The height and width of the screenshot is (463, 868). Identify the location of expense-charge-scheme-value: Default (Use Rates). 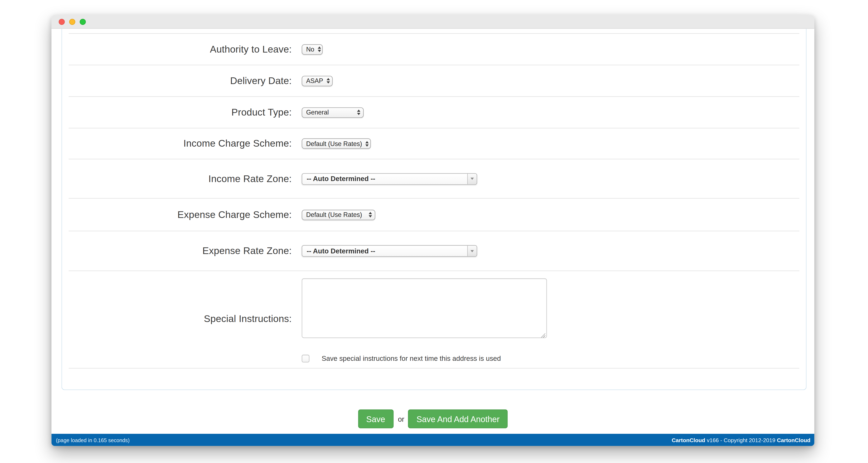
(334, 215).